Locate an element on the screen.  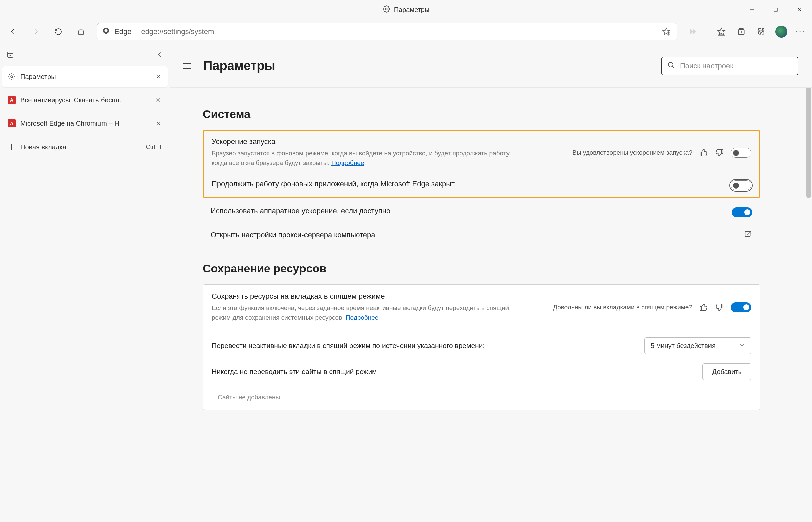
setting-proxy-link: Открыть настройки прокси-сервера компьют… is located at coordinates (481, 235).